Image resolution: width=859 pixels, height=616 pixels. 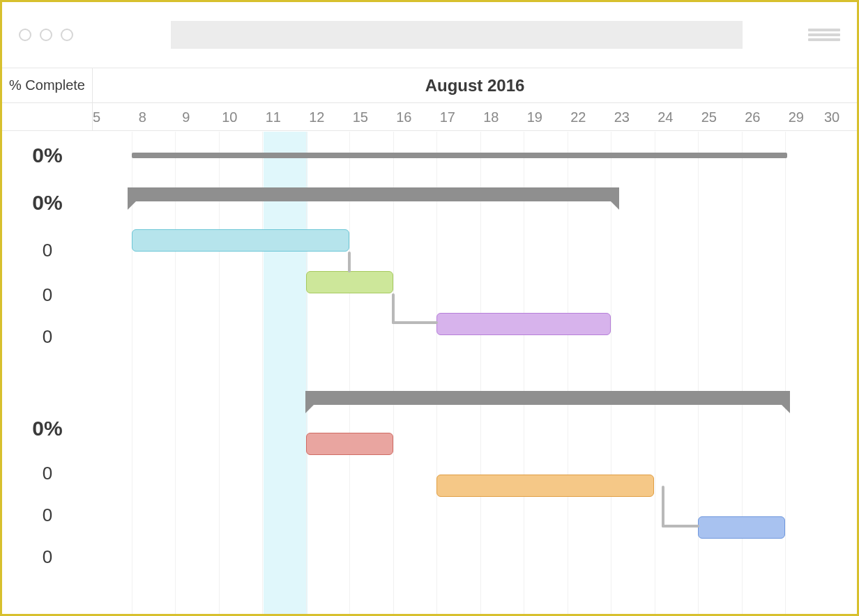 What do you see at coordinates (187, 117) in the screenshot?
I see `date-cell: 9` at bounding box center [187, 117].